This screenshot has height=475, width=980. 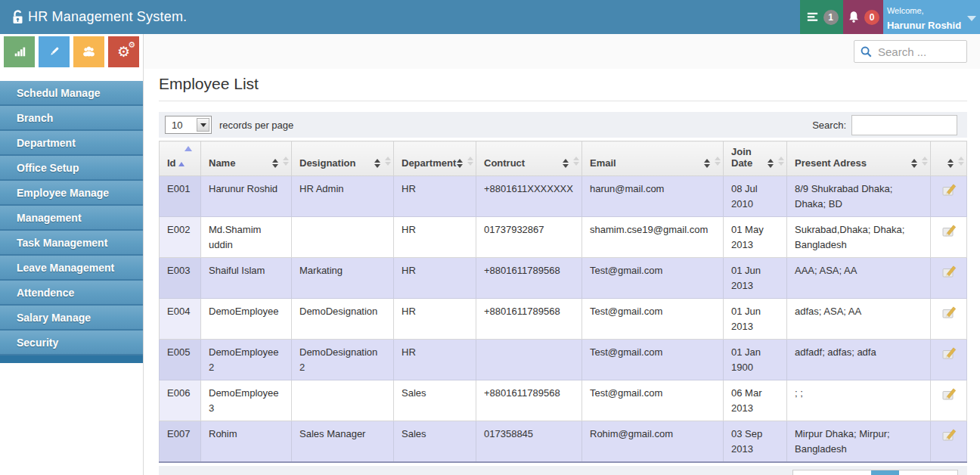 What do you see at coordinates (71, 268) in the screenshot?
I see `sidebar-item-leave-management: Leave Management` at bounding box center [71, 268].